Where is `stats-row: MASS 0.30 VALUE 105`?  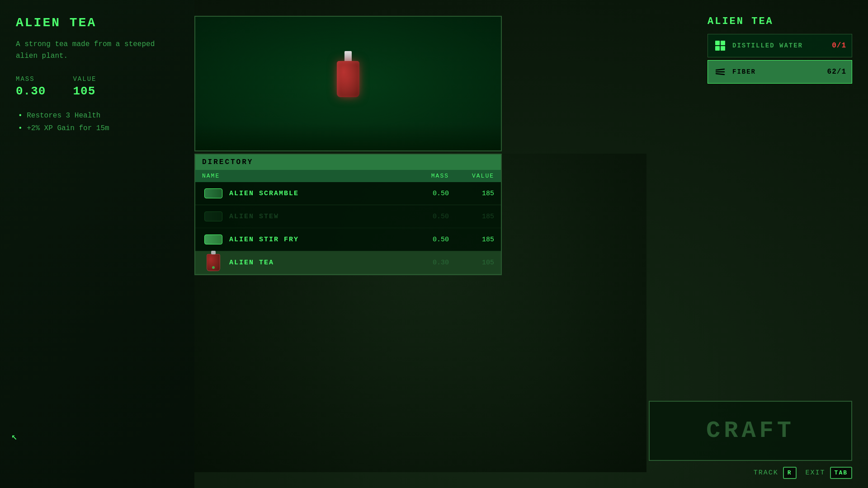
stats-row: MASS 0.30 VALUE 105 is located at coordinates (106, 87).